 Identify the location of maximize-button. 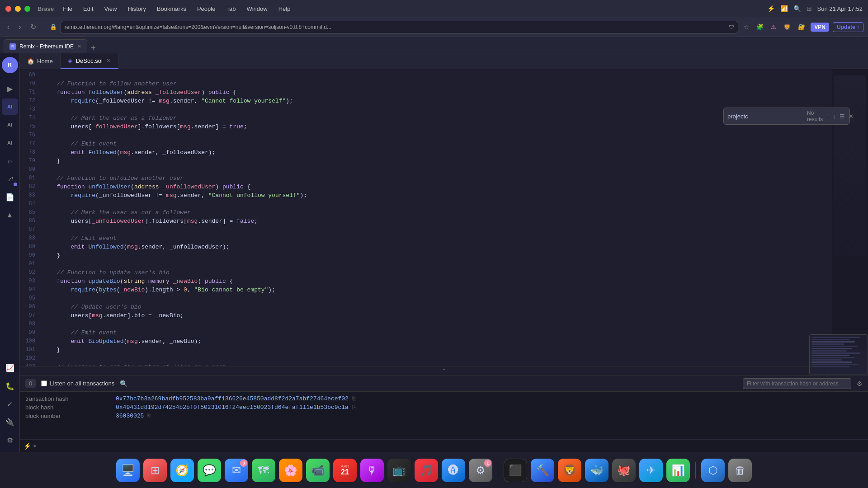
(27, 9).